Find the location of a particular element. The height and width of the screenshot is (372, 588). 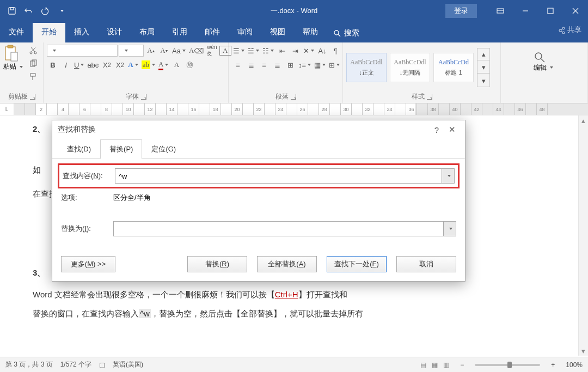

login-button: 登录 is located at coordinates (461, 11).